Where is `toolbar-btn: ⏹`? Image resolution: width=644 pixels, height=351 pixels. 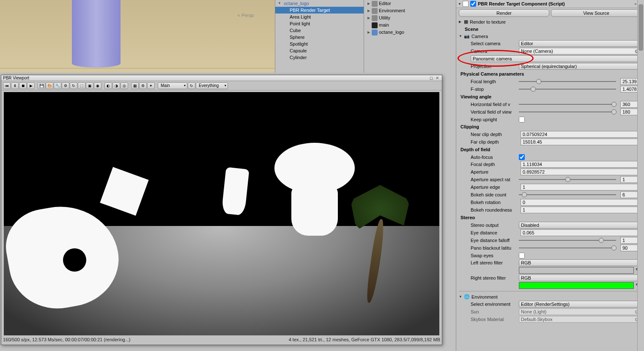
toolbar-btn: ⏹ is located at coordinates (23, 86).